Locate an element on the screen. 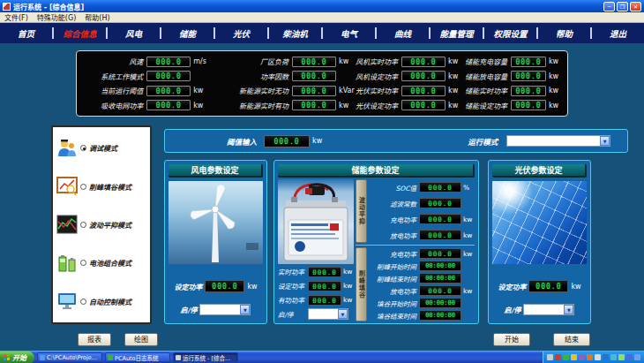  run-system-icon is located at coordinates (178, 358).